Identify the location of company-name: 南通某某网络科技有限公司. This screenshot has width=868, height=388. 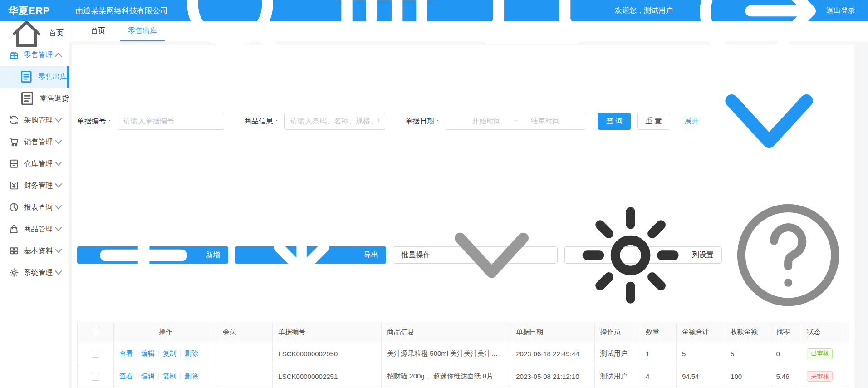
(119, 11).